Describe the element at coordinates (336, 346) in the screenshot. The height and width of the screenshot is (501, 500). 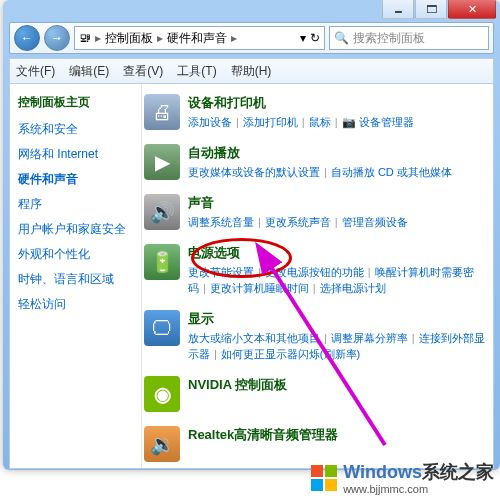
I see `category-links: 放大或缩小文本和其他项目|调整屏幕分辨率|连接到外部显示器|如何更正显示器闪烁(…` at that location.